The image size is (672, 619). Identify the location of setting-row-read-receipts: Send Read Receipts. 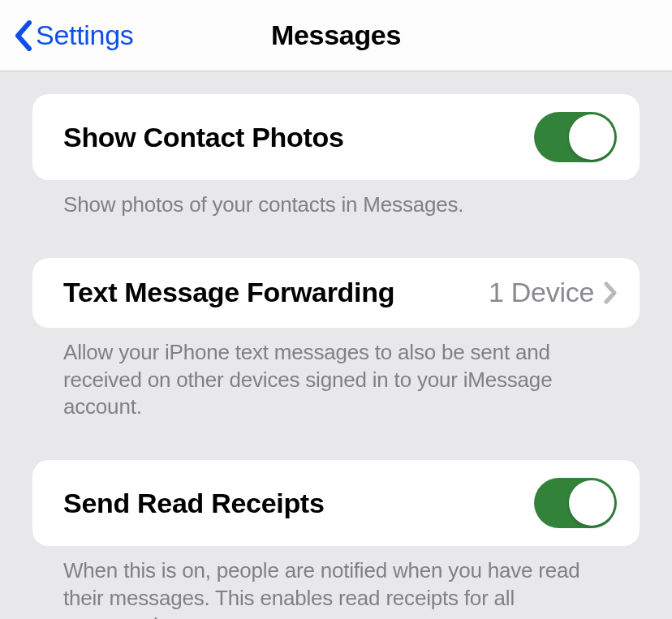
(336, 503).